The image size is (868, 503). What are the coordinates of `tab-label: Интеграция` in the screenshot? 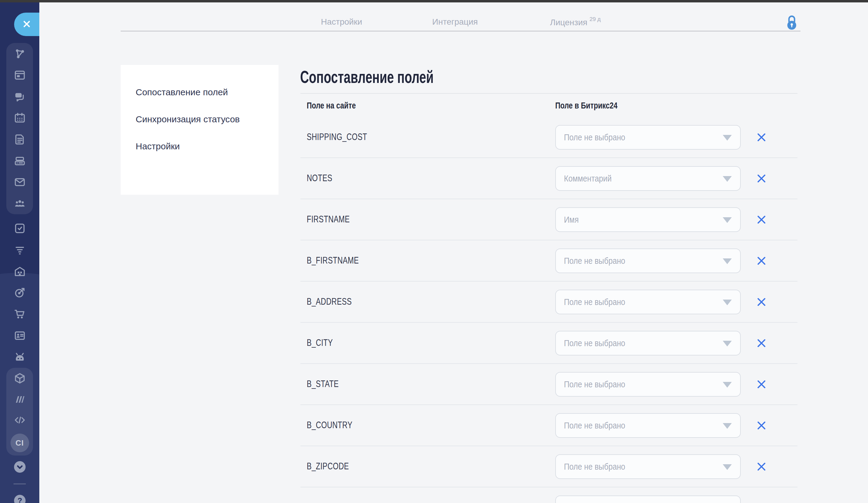 It's located at (455, 22).